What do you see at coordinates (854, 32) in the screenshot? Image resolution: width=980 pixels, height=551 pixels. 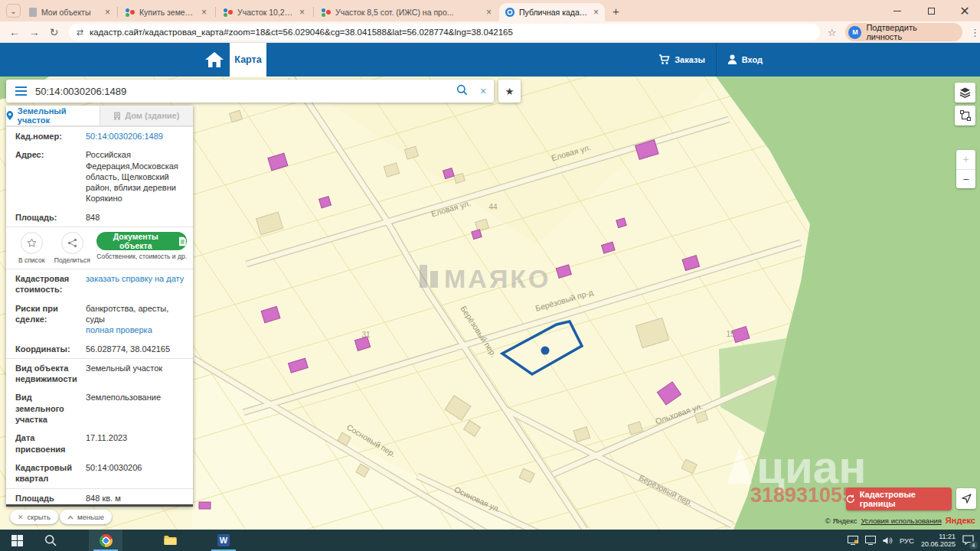 I see `avatar: М` at bounding box center [854, 32].